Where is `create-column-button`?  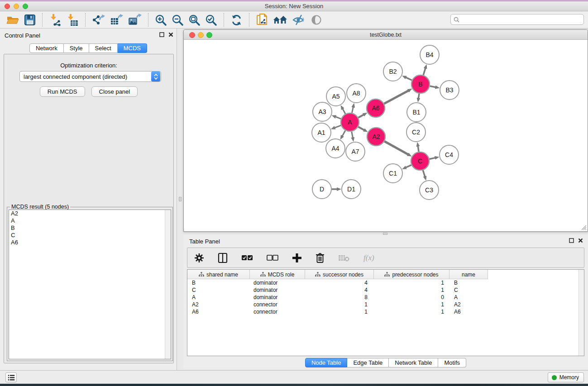
create-column-button is located at coordinates (297, 258).